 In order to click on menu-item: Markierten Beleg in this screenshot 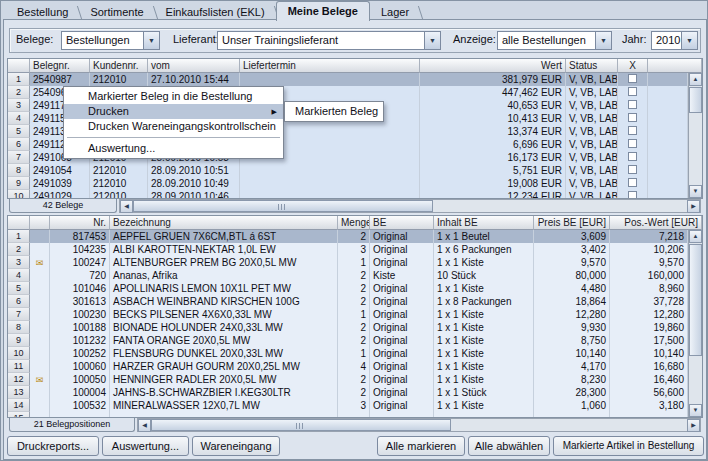, I will do `click(334, 112)`.